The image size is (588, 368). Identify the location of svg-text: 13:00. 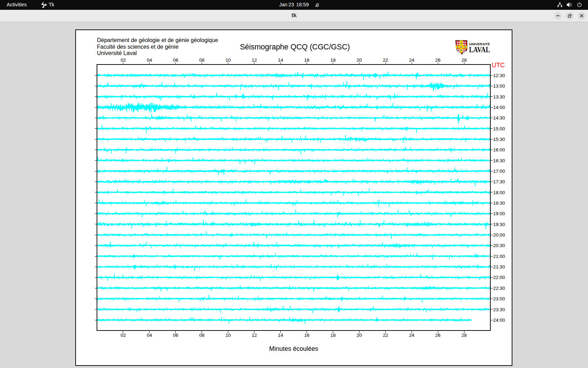
(499, 86).